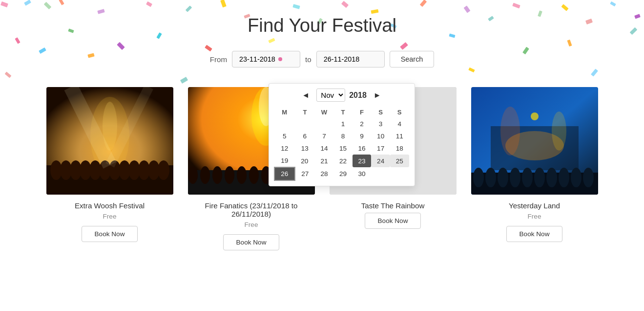 The image size is (644, 311). I want to click on calendar-day: 4, so click(399, 124).